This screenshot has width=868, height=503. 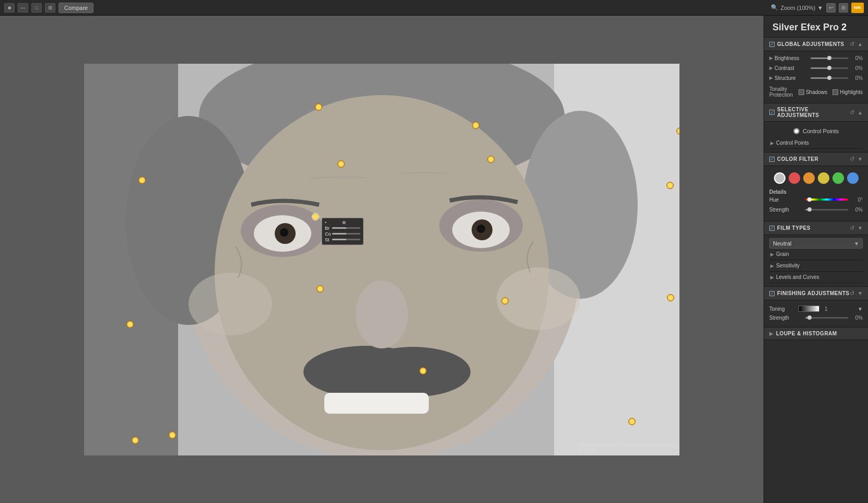 What do you see at coordinates (816, 314) in the screenshot?
I see `finishing-adj-body: Toning 1 ▼ Strength 0%` at bounding box center [816, 314].